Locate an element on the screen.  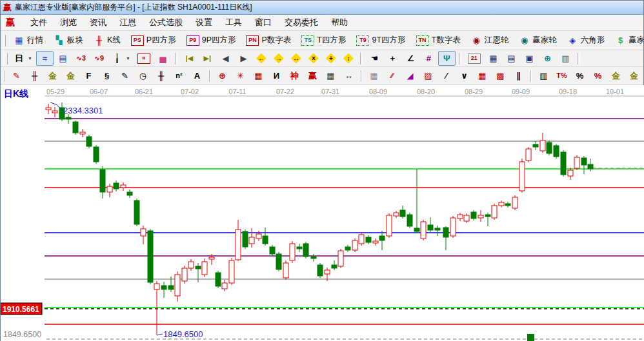
trend-label-button: A is located at coordinates (197, 76).